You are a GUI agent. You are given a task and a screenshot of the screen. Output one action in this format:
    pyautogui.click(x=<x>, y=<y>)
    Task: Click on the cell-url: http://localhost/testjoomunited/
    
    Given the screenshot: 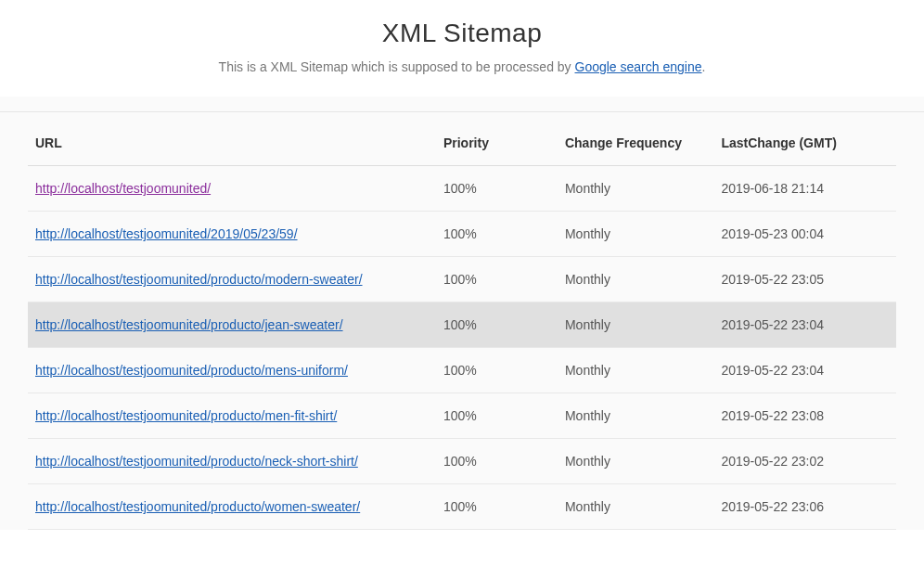 What is the action you would take?
    pyautogui.click(x=232, y=189)
    